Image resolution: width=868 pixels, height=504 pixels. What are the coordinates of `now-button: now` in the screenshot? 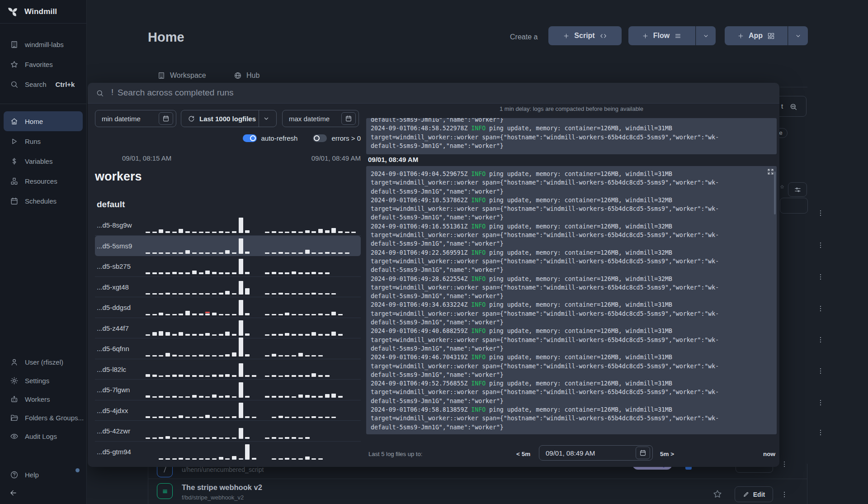 It's located at (769, 454).